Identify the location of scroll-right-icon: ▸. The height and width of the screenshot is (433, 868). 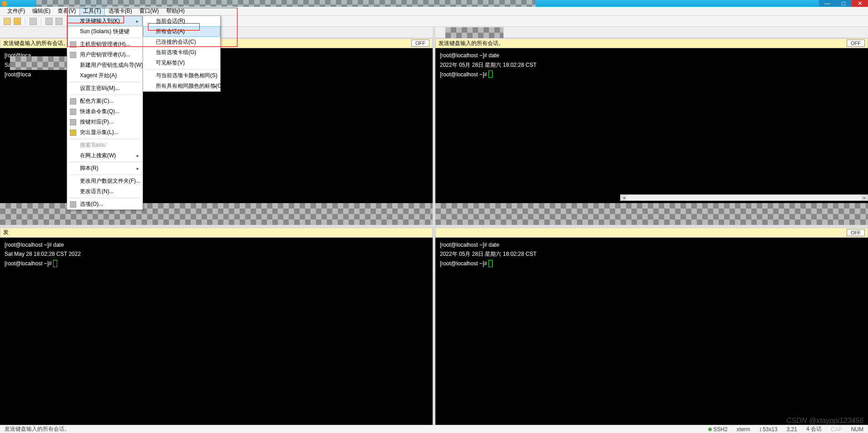
(864, 198).